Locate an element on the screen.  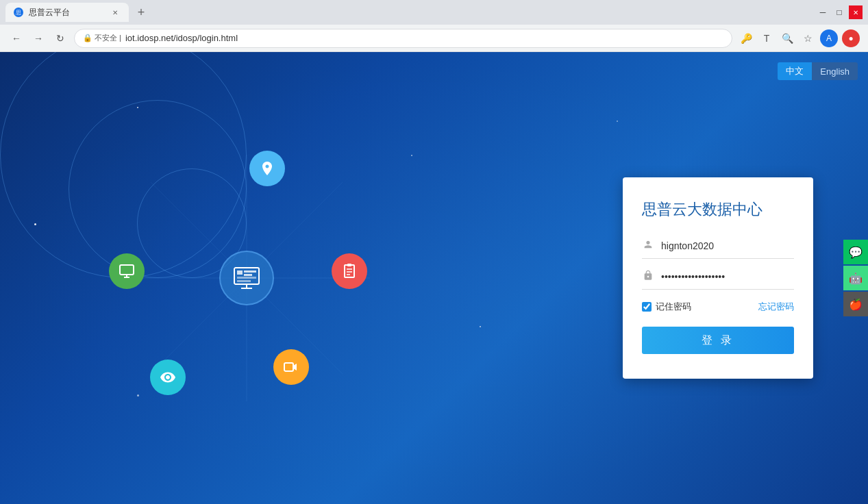
maximize-button: □ is located at coordinates (839, 12).